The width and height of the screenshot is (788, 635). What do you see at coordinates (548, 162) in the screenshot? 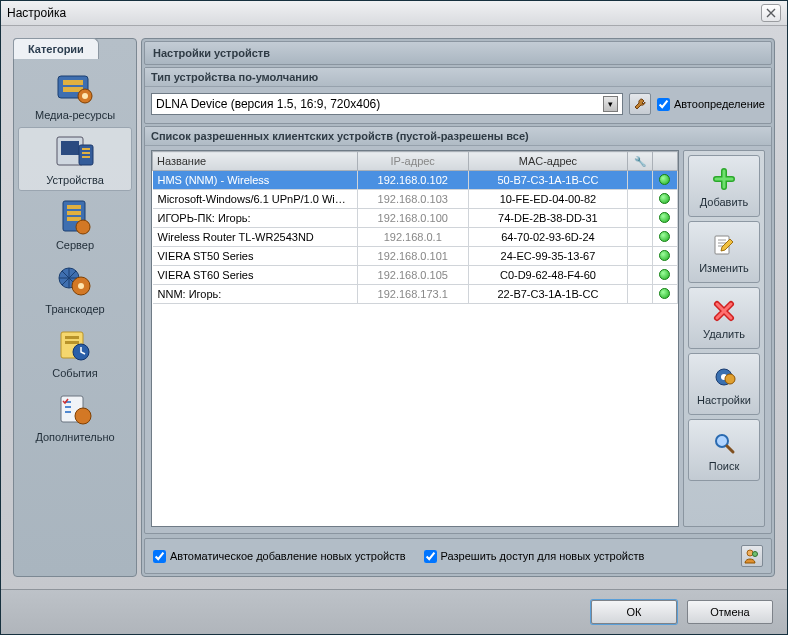
I see `column-mac: MAC-адрес` at bounding box center [548, 162].